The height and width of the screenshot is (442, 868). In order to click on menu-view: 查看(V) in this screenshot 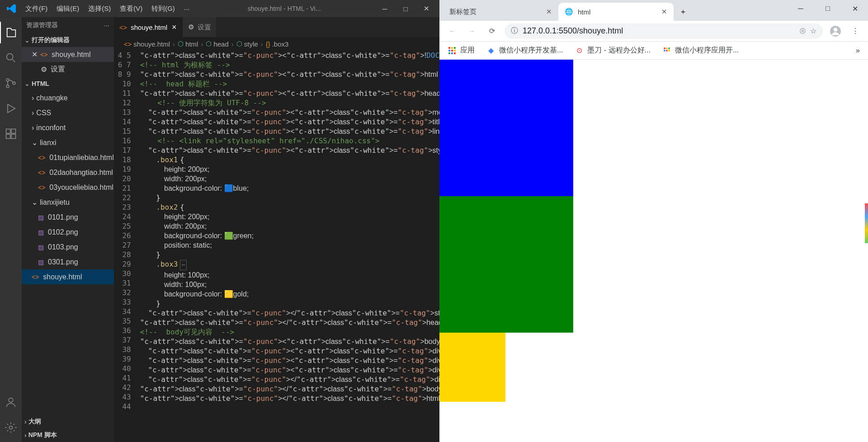, I will do `click(131, 9)`.